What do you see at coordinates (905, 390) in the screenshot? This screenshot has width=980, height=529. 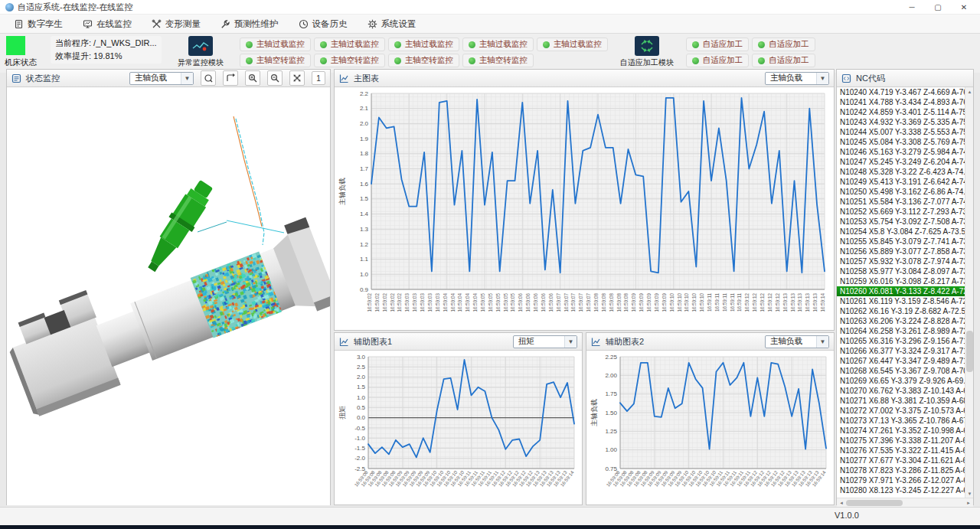 I see `nc-code-row: N10270 X6.762 Y-3.383 Z-10.143 A-69.34` at bounding box center [905, 390].